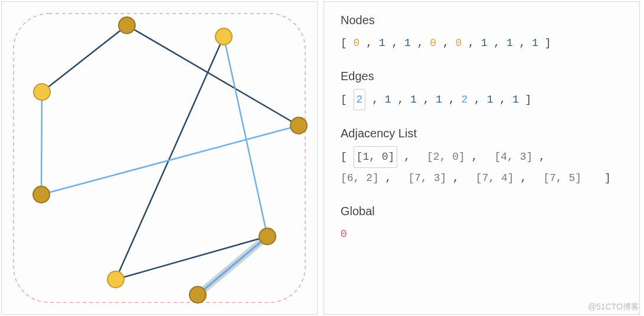 The image size is (644, 316). I want to click on edges-heading: Edges, so click(482, 77).